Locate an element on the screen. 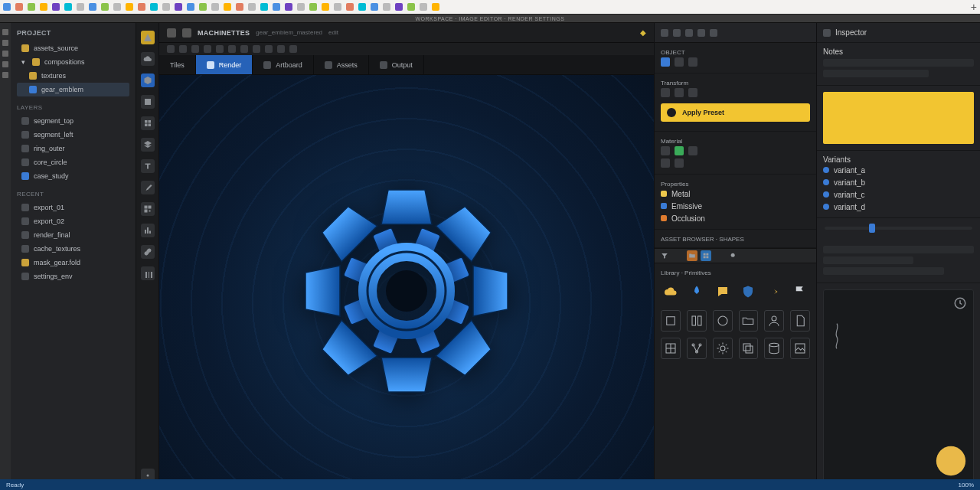 This screenshot has width=980, height=490. refresh-icon is located at coordinates (689, 33).